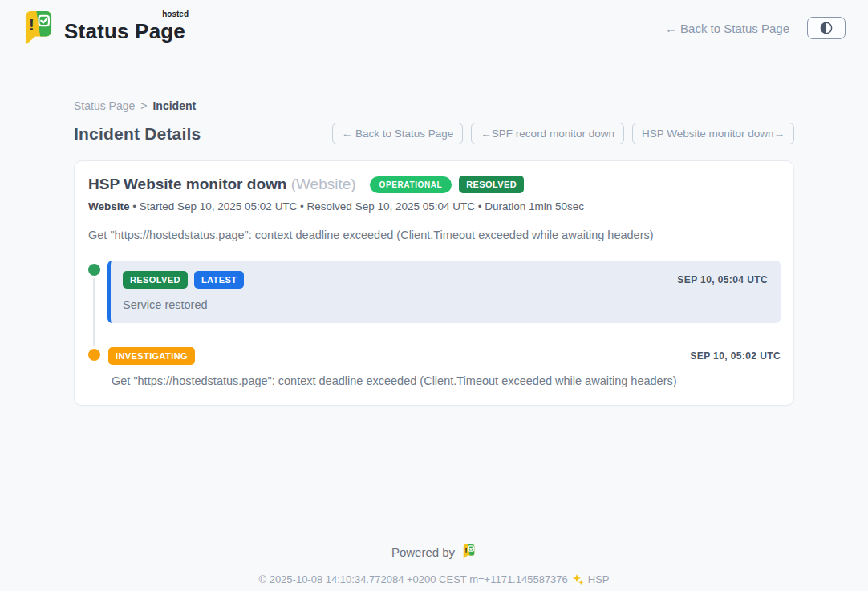 The width and height of the screenshot is (868, 591). What do you see at coordinates (445, 305) in the screenshot?
I see `timeline-message: Service restored` at bounding box center [445, 305].